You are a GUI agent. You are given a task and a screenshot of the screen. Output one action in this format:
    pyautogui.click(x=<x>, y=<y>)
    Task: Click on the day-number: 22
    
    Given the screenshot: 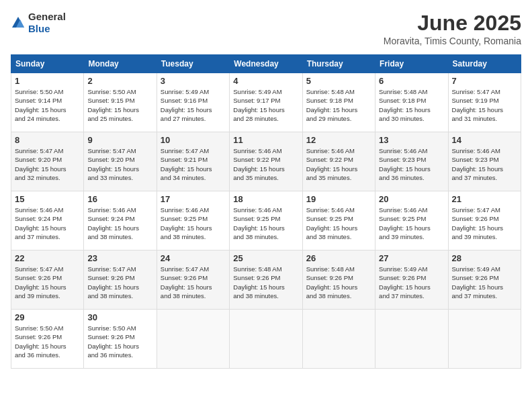 What is the action you would take?
    pyautogui.click(x=47, y=258)
    